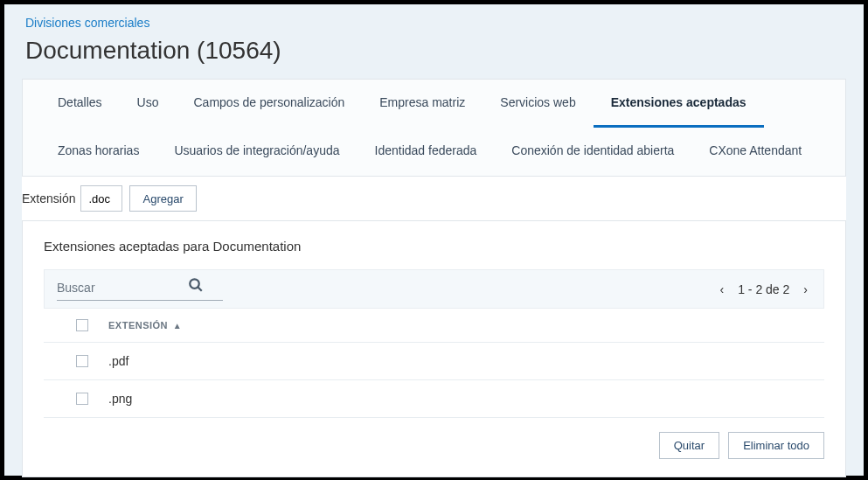 The image size is (868, 480). I want to click on search-wrap, so click(140, 289).